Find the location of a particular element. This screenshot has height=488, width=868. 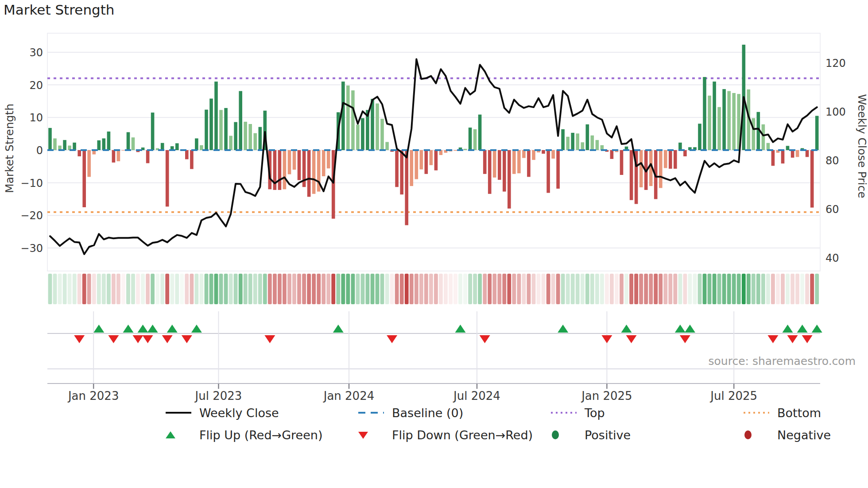

blue-dash-icon is located at coordinates (372, 413).